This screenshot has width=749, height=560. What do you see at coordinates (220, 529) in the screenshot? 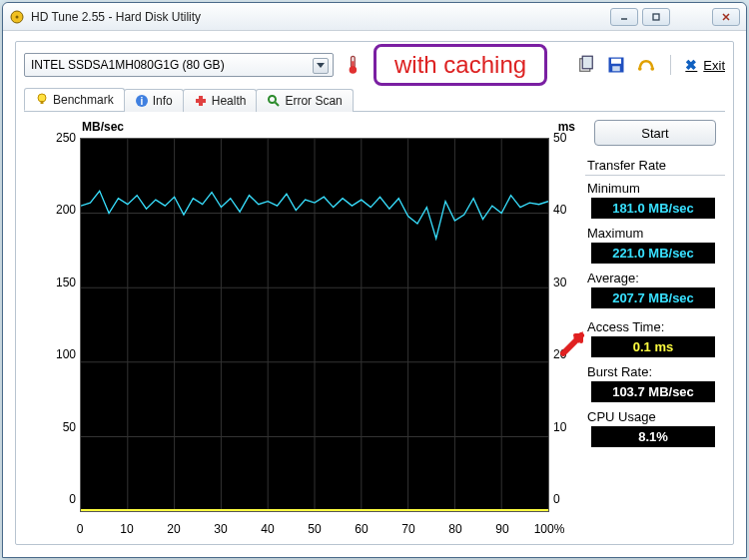
I see `x-tick: 30` at bounding box center [220, 529].